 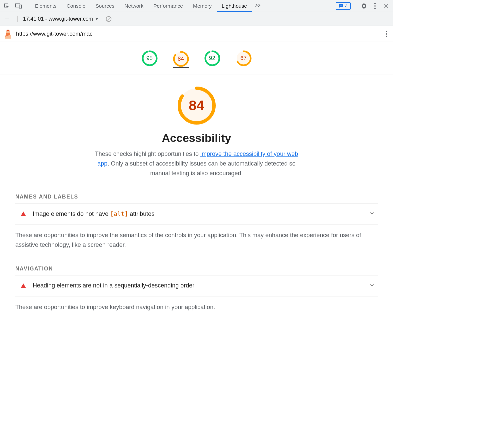 I want to click on section-heading-names: NAMES AND LABELS, so click(x=197, y=197).